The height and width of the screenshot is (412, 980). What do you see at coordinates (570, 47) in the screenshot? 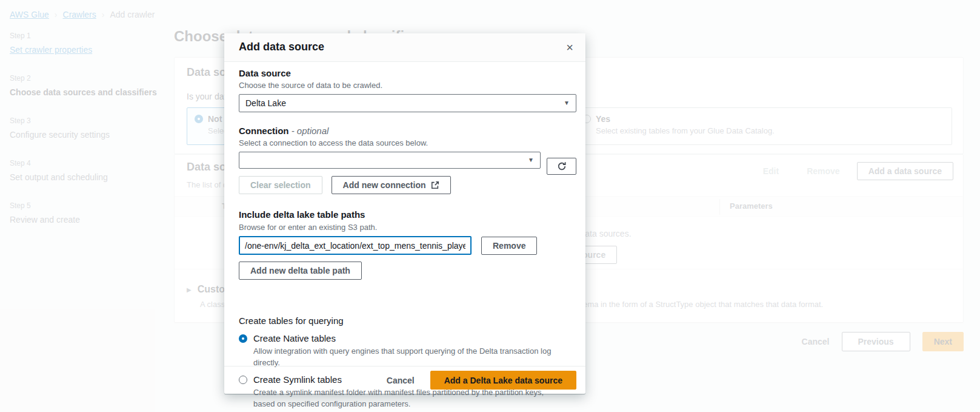
I see `close-icon: ×` at bounding box center [570, 47].